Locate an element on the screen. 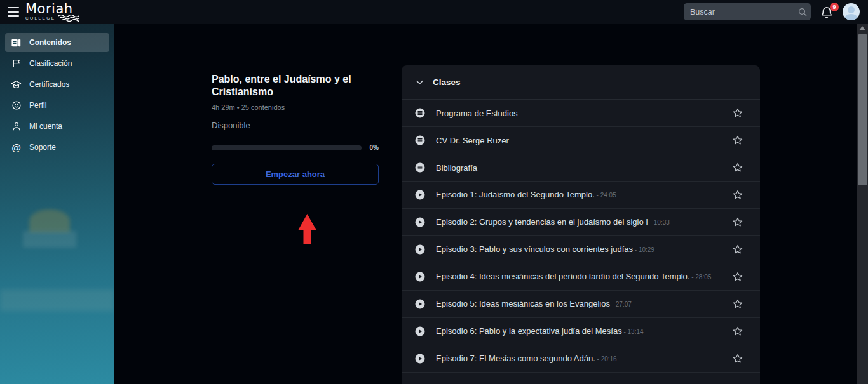  class-duration: - 27:07 is located at coordinates (621, 305).